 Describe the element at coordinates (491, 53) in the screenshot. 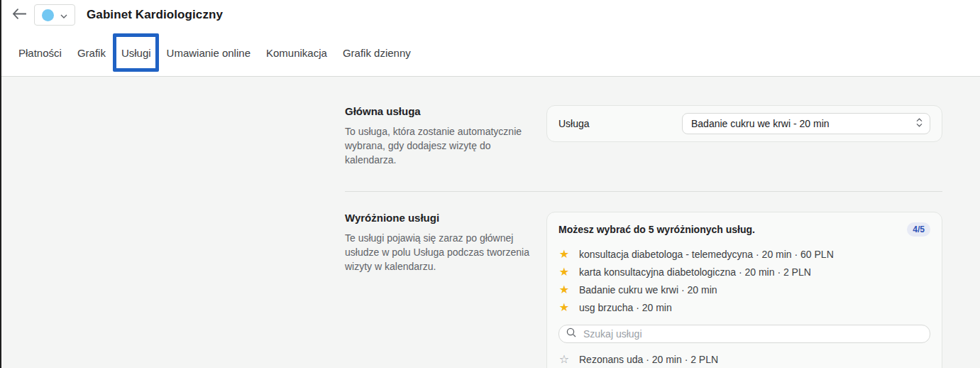

I see `tab-bar: Płatności Grafik Usługi Umawianie online…` at that location.